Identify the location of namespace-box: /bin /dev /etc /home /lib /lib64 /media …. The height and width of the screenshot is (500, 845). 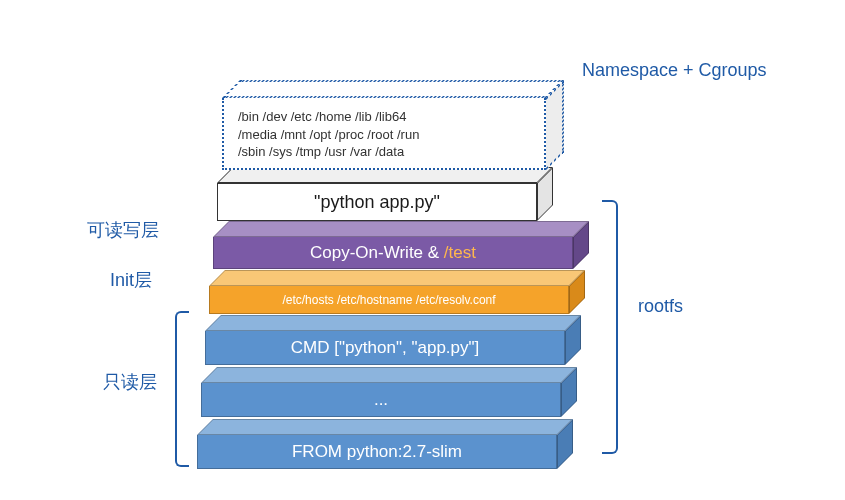
(384, 134).